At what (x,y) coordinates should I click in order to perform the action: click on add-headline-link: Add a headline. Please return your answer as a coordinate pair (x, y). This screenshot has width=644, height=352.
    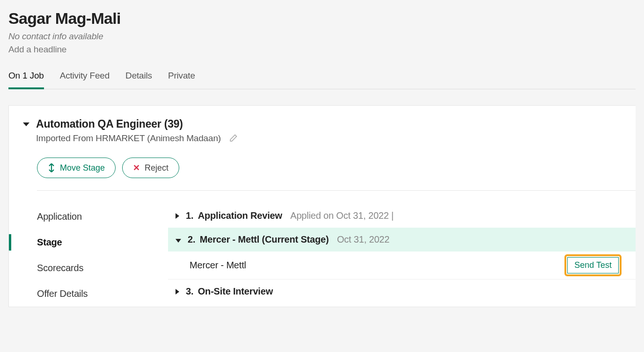
    Looking at the image, I should click on (322, 50).